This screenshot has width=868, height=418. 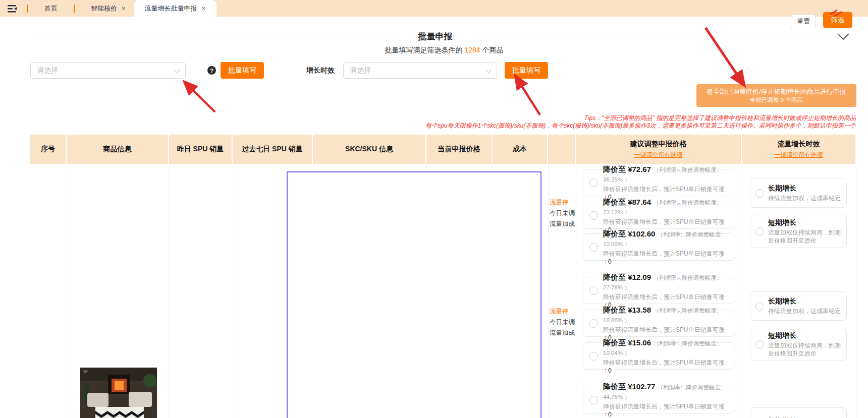 What do you see at coordinates (108, 71) in the screenshot?
I see `price-option-select: 请选择` at bounding box center [108, 71].